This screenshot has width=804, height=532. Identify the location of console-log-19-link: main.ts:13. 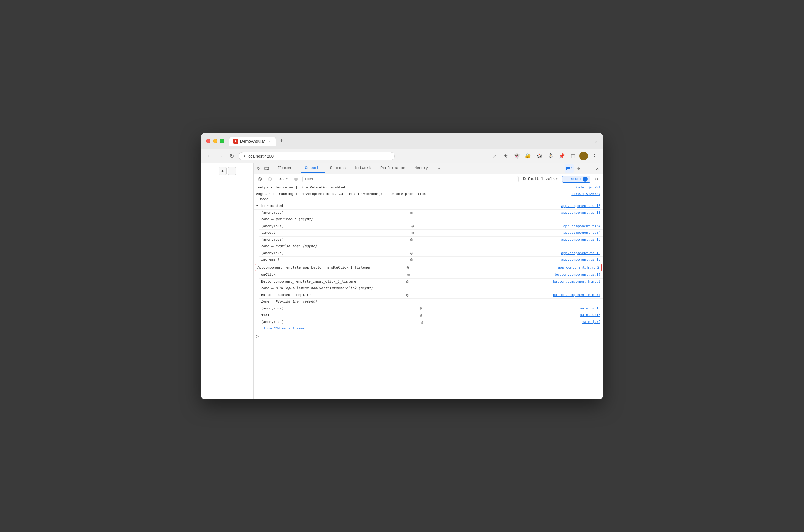
(590, 315).